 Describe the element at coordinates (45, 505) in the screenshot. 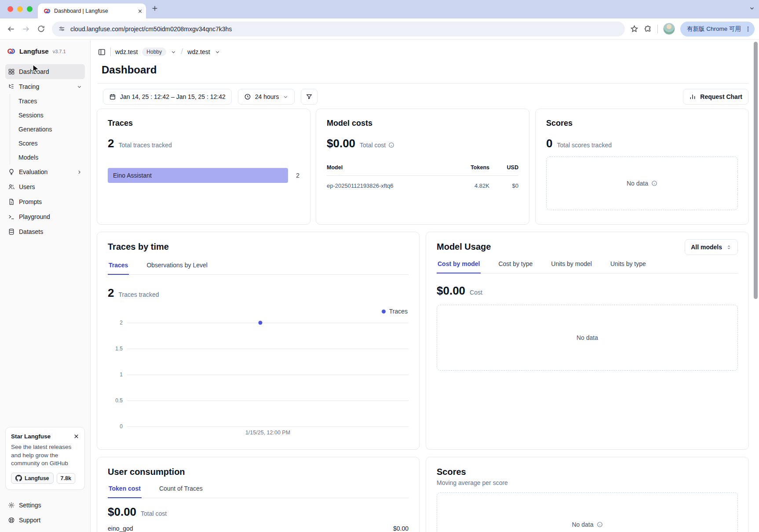

I see `sidebar-item-settings: Settings` at that location.